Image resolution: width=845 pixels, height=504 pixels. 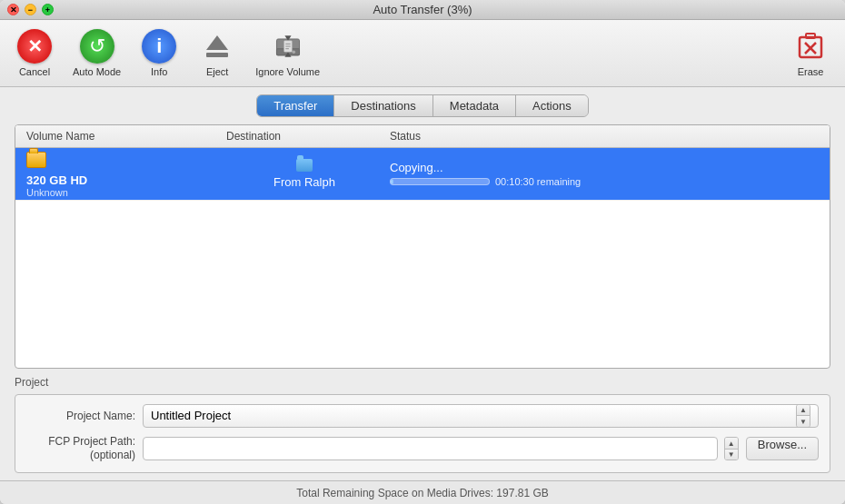 I want to click on project-section-label: Project, so click(x=422, y=382).